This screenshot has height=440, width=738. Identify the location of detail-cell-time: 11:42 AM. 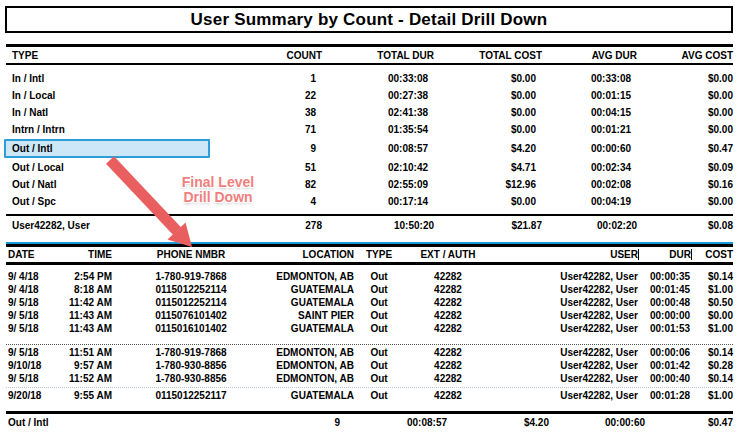
(84, 302).